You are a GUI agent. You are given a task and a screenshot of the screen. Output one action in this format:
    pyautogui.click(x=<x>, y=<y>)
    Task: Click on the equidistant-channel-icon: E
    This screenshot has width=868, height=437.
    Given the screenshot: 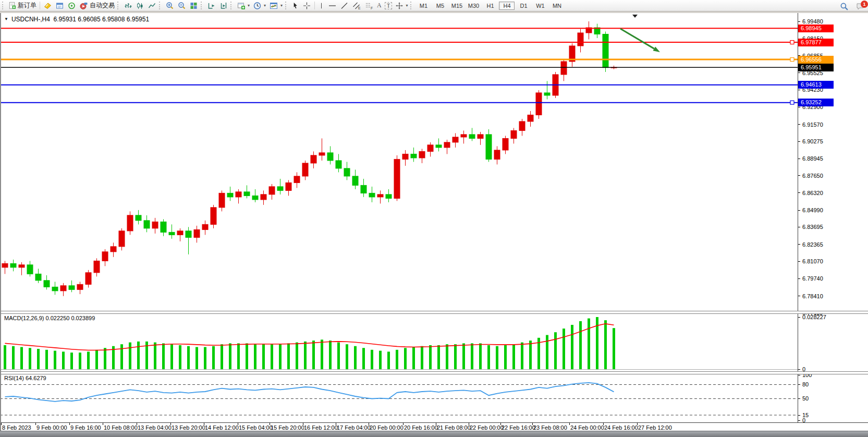 What is the action you would take?
    pyautogui.click(x=357, y=6)
    